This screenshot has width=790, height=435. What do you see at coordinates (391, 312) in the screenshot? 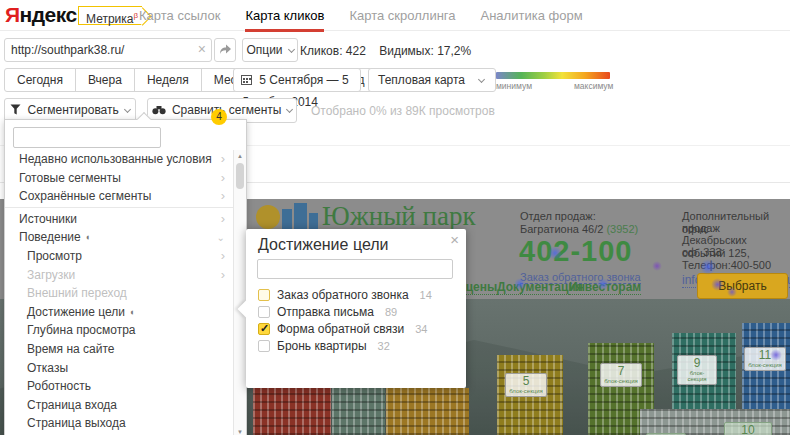
I see `goal-count: 89` at bounding box center [391, 312].